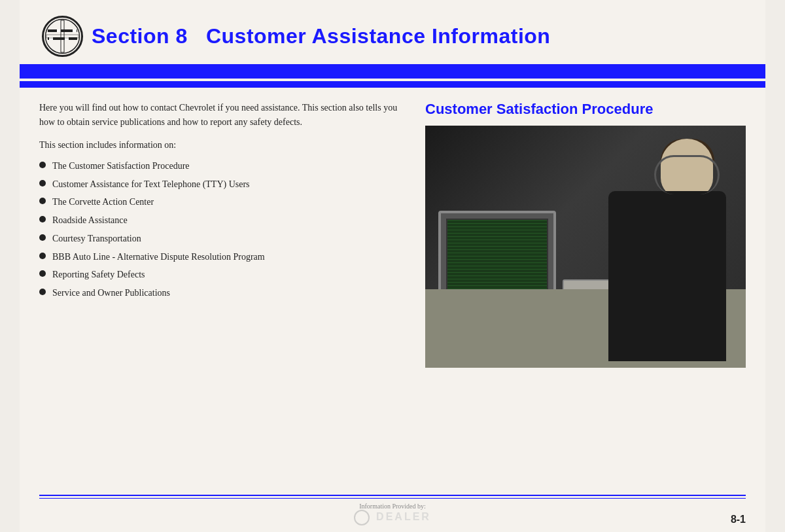 This screenshot has height=532, width=785. Describe the element at coordinates (392, 39) in the screenshot. I see `page-header: Section 8 Customer Assistance Informatio…` at that location.